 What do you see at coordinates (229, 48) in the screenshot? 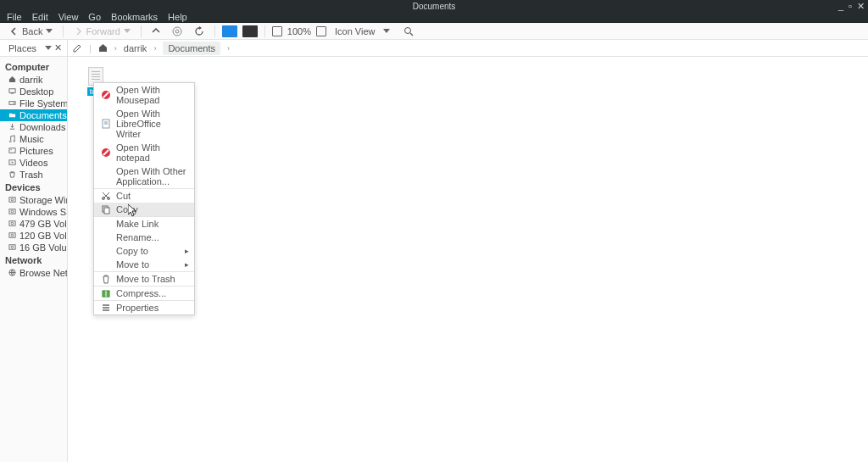
I see `chevron-right-icon: ›` at bounding box center [229, 48].